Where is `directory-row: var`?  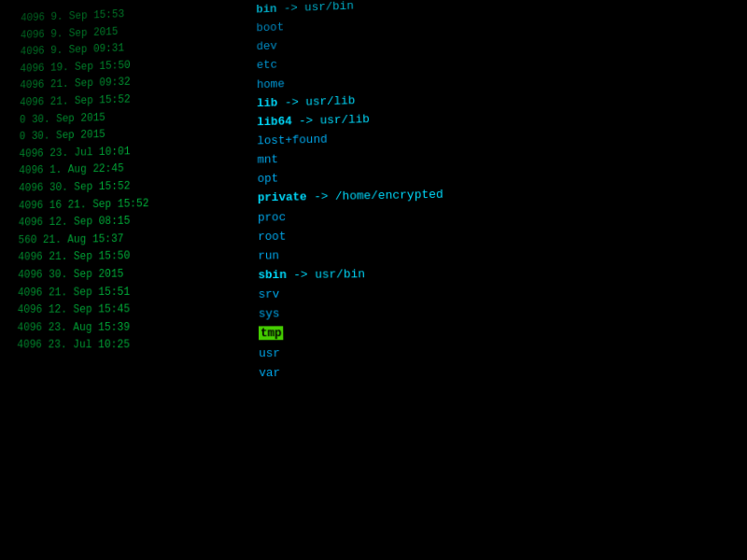 directory-row: var is located at coordinates (502, 374).